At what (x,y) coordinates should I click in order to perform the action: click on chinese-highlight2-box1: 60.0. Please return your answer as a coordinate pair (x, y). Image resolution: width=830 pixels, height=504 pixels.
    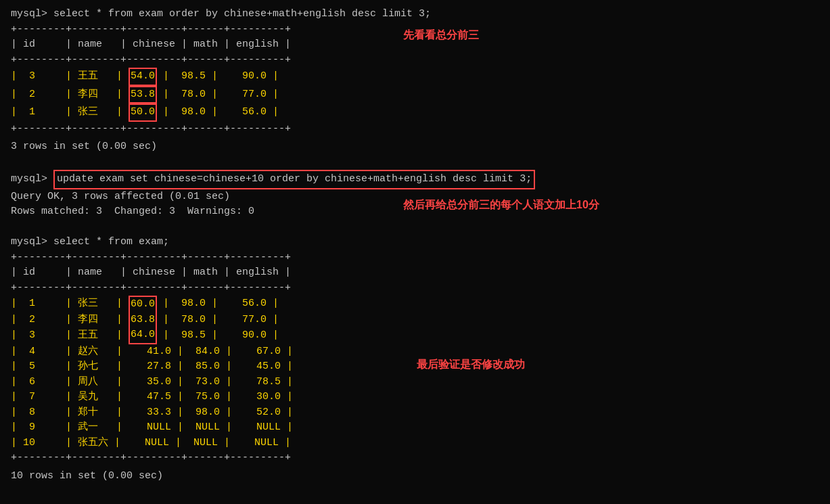
    Looking at the image, I should click on (143, 304).